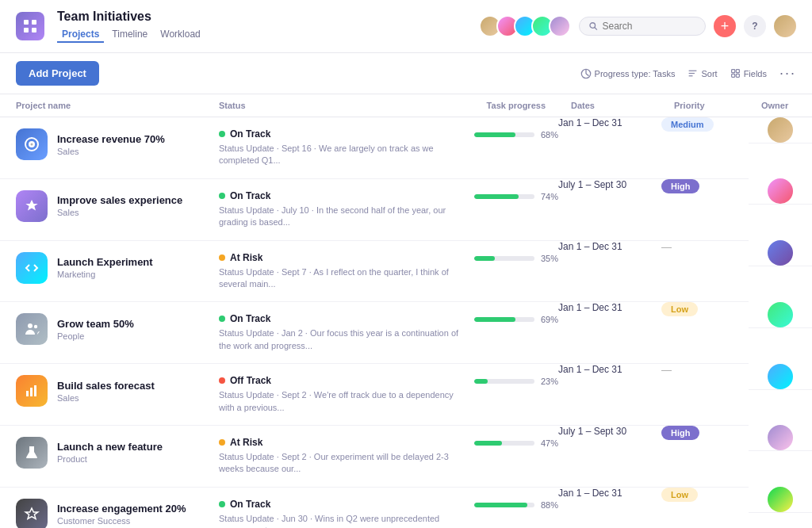 This screenshot has height=528, width=812. Describe the element at coordinates (705, 271) in the screenshot. I see `priority-cell-2: —` at that location.